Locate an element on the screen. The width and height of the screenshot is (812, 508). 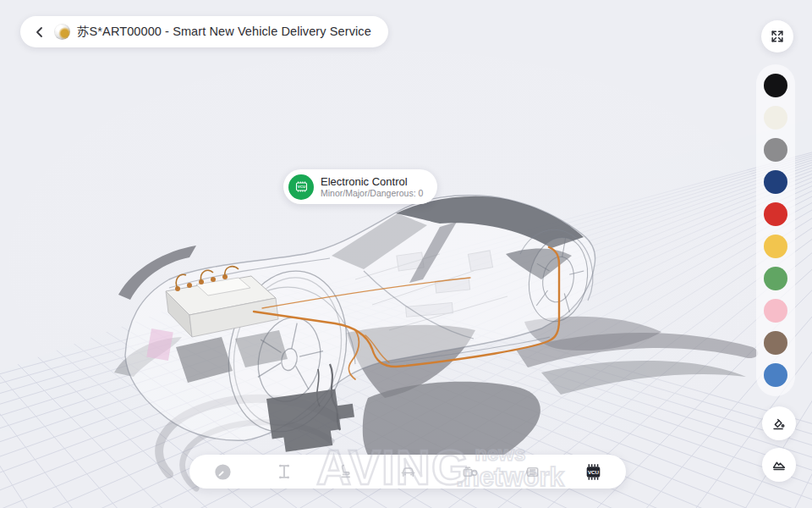
component-tooltip: VCU Electronic Control Minor/Major/Dange… is located at coordinates (360, 186).